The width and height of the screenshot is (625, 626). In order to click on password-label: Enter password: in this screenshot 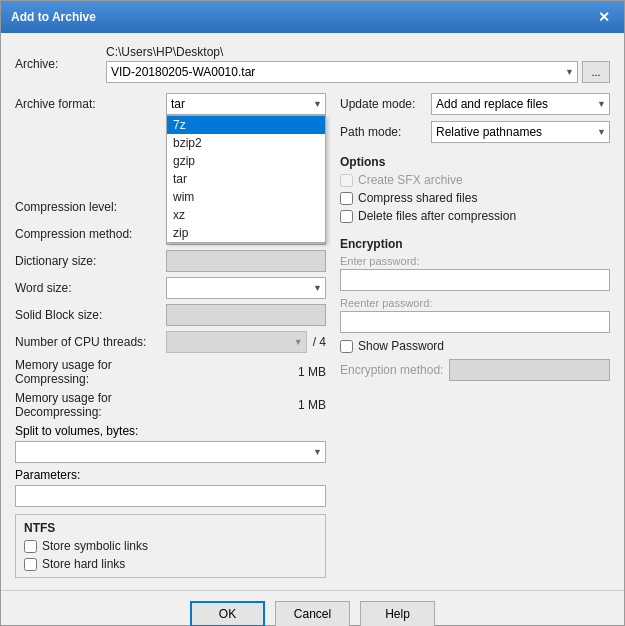, I will do `click(475, 261)`.